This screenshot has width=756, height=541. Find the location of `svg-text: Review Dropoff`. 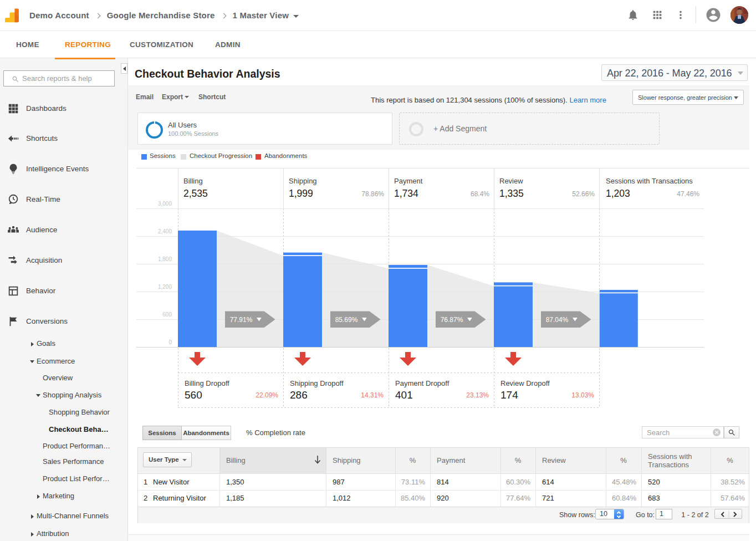

svg-text: Review Dropoff is located at coordinates (525, 384).